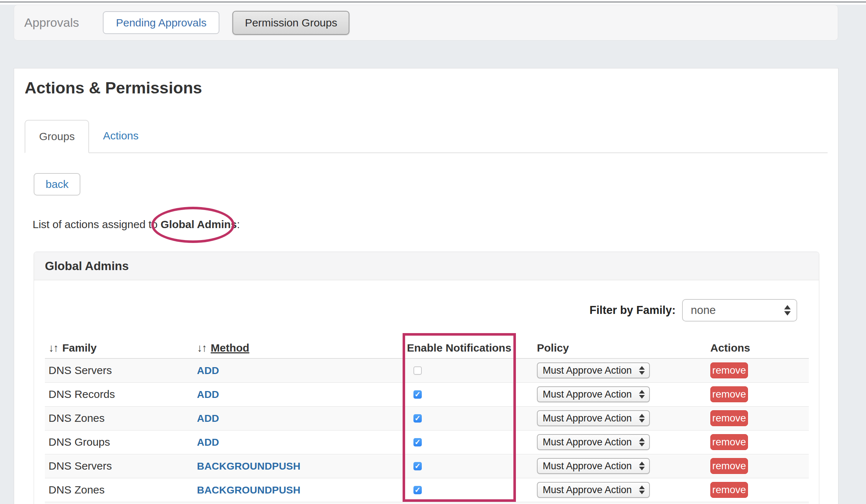 The height and width of the screenshot is (504, 866). I want to click on family-cell: DNS Groups, so click(121, 442).